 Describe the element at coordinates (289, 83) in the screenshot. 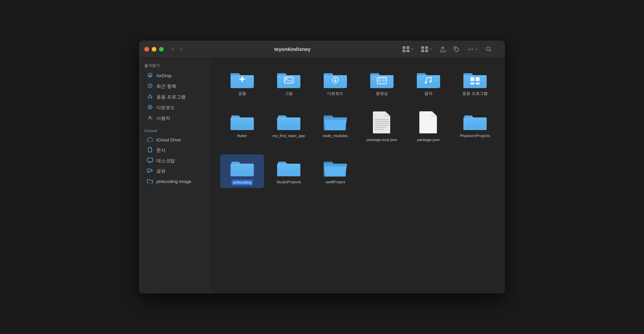

I see `file-item-pictures: 그림` at that location.